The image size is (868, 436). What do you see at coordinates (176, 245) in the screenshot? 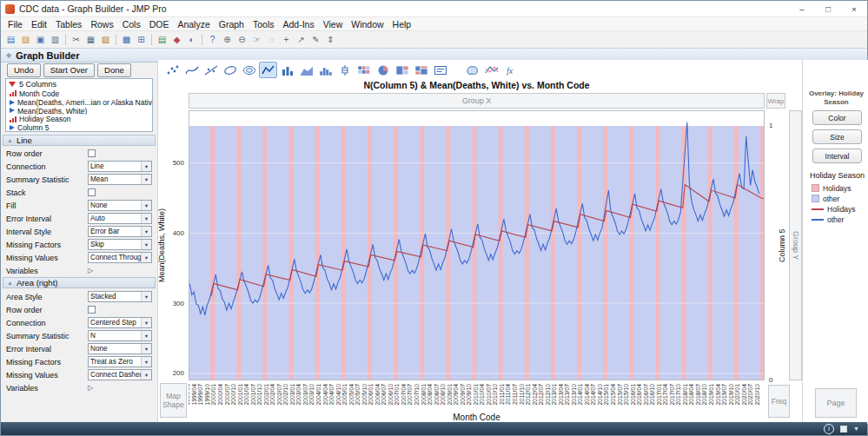
I see `y-axis-ticks: 500400300200` at bounding box center [176, 245].